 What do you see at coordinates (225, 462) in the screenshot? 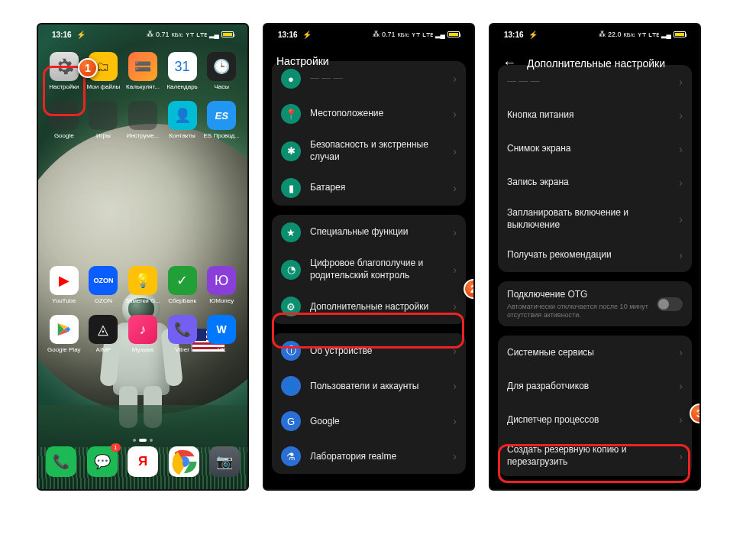
I see `app-icon: 📷` at bounding box center [225, 462].